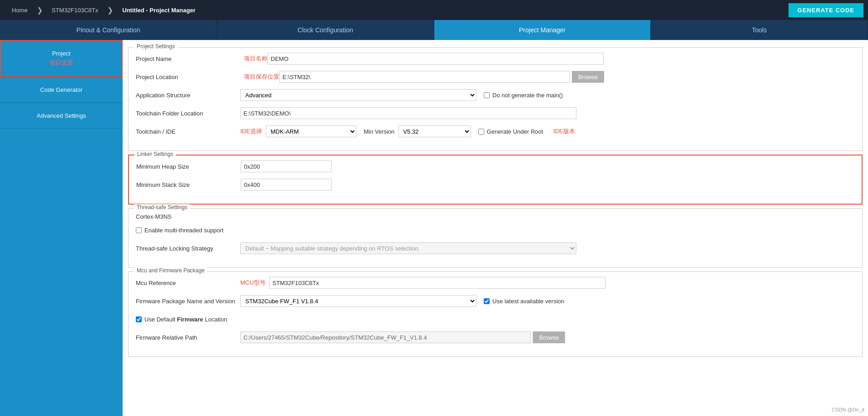  I want to click on breadcrumb-title: Untitled - Project Manager, so click(159, 10).